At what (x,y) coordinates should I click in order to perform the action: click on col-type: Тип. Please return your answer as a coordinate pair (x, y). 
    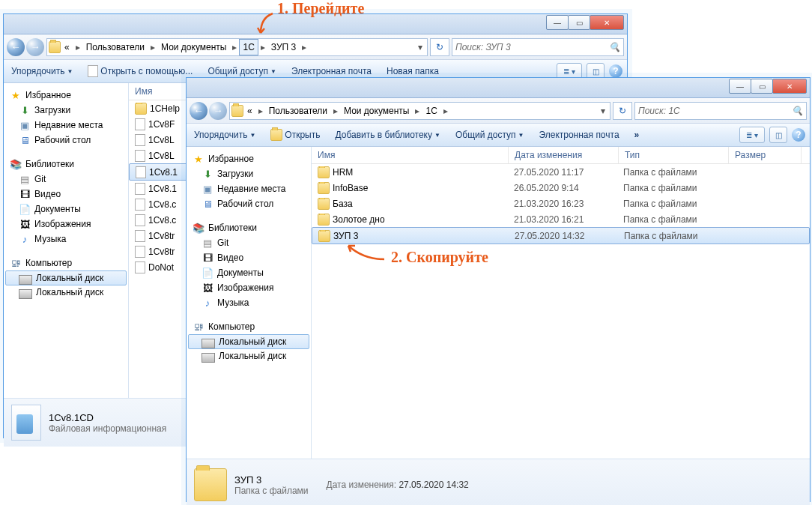
    Looking at the image, I should click on (674, 155).